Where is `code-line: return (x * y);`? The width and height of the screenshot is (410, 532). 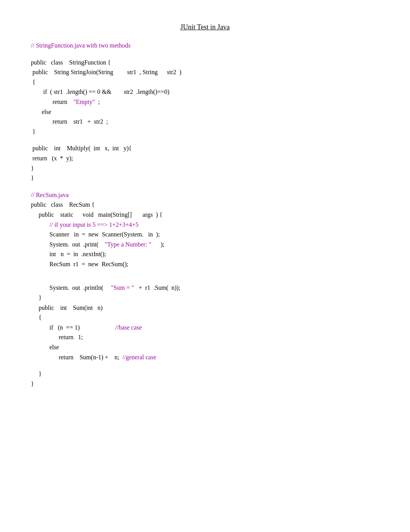 code-line: return (x * y); is located at coordinates (205, 158).